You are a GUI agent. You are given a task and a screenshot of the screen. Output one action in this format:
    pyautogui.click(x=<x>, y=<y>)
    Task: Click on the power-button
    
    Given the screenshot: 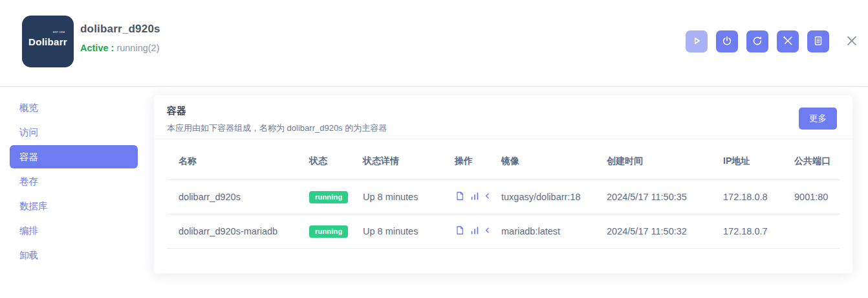 What is the action you would take?
    pyautogui.click(x=727, y=41)
    